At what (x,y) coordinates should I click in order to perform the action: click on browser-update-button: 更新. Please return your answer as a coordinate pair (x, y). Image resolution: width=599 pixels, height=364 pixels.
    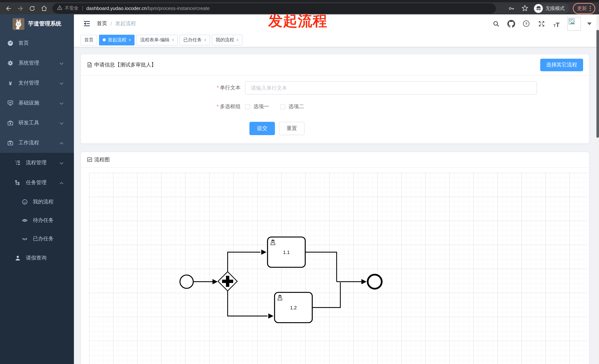
    Looking at the image, I should click on (584, 8).